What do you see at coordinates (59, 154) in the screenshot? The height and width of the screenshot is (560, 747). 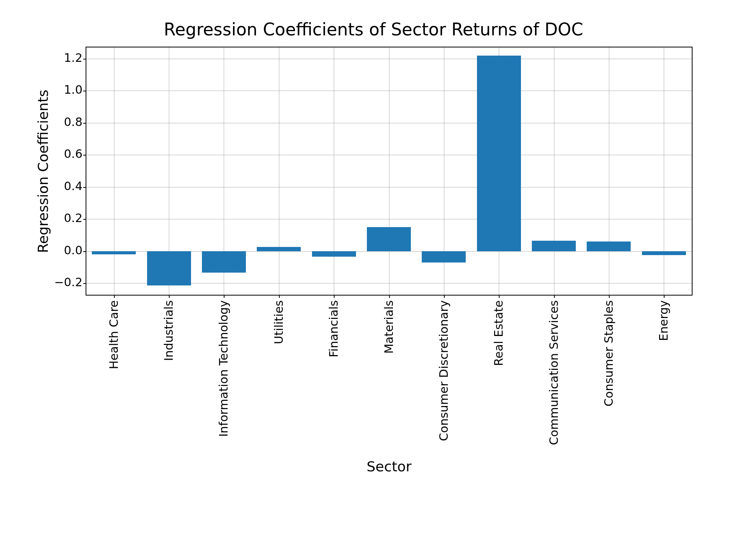 I see `y-tick-label: 0.6` at bounding box center [59, 154].